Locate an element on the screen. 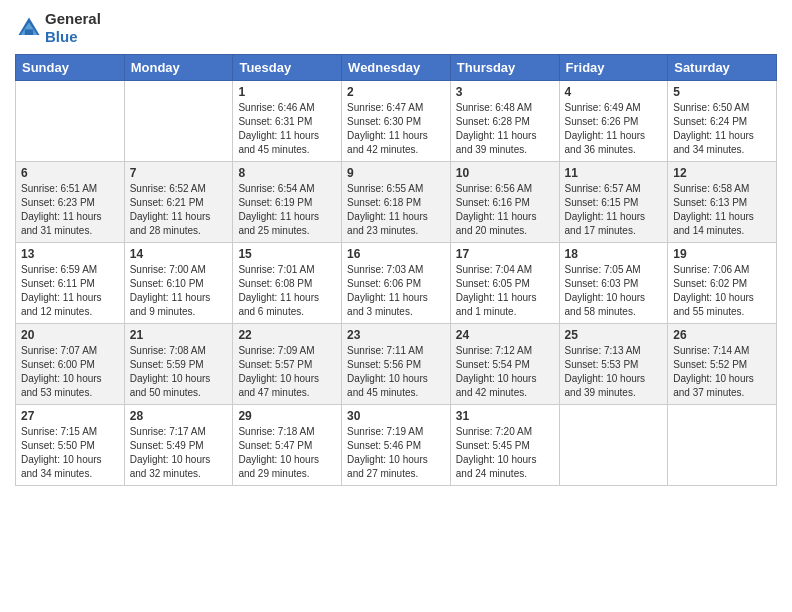  weekday-header-monday: Monday is located at coordinates (178, 68).